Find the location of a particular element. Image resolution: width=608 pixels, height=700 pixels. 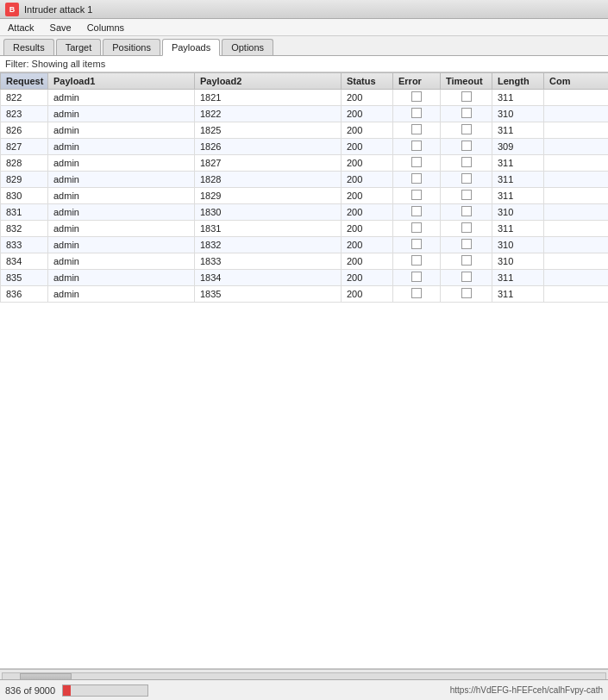

tab-payloads: Payloads is located at coordinates (191, 47).